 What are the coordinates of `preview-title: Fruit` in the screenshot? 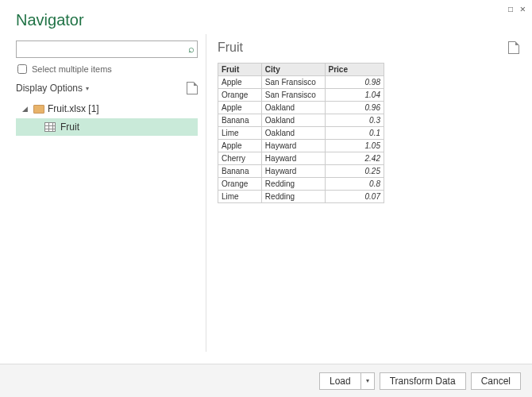 It's located at (230, 48).